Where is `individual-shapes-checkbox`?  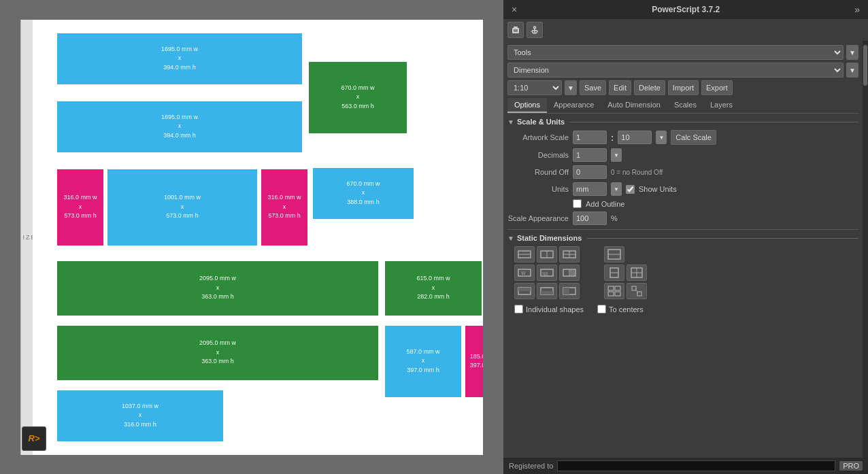 individual-shapes-checkbox is located at coordinates (518, 309).